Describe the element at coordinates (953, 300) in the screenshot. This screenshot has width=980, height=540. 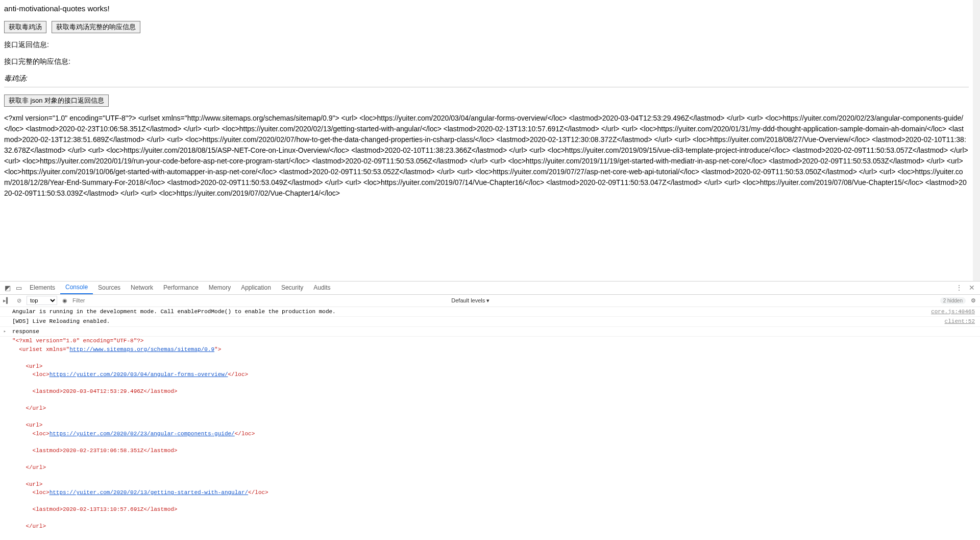
I see `hidden-count-pill: 2 hidden` at that location.